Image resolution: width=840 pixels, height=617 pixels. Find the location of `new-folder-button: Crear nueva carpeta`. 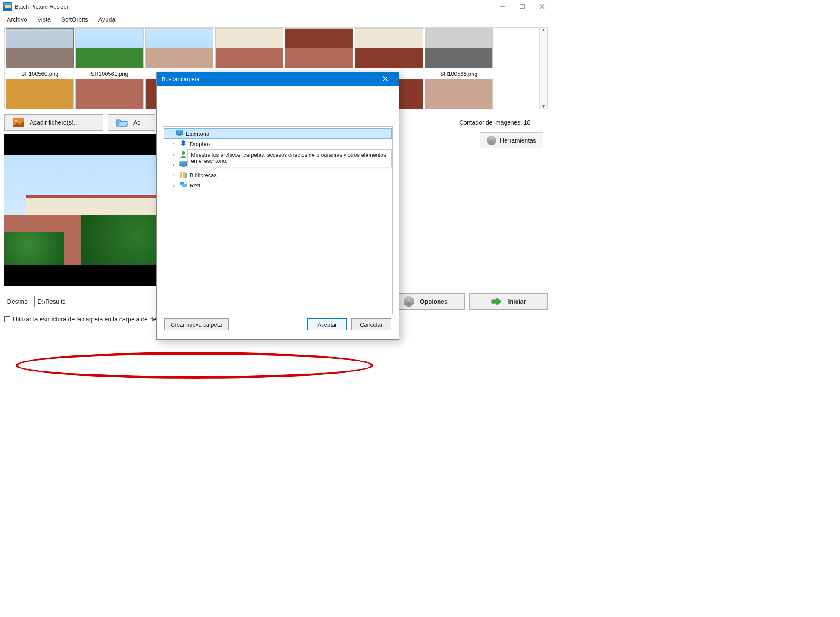

new-folder-button: Crear nueva carpeta is located at coordinates (197, 324).